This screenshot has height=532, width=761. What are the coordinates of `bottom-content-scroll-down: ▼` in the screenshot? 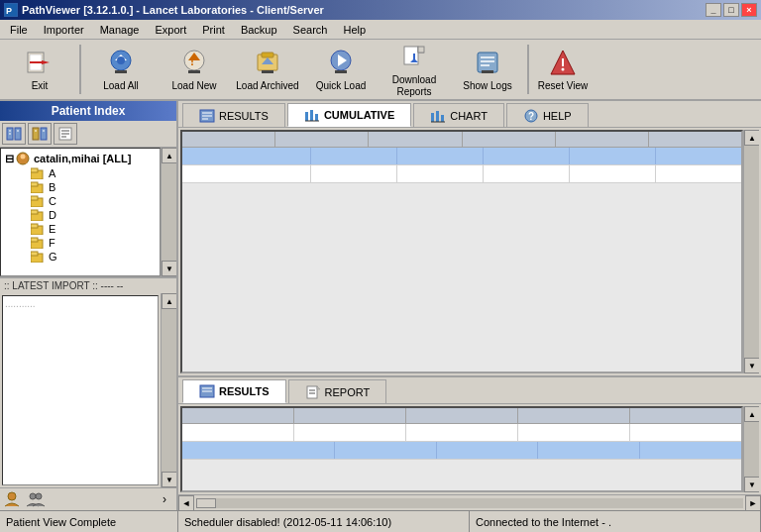 It's located at (751, 484).